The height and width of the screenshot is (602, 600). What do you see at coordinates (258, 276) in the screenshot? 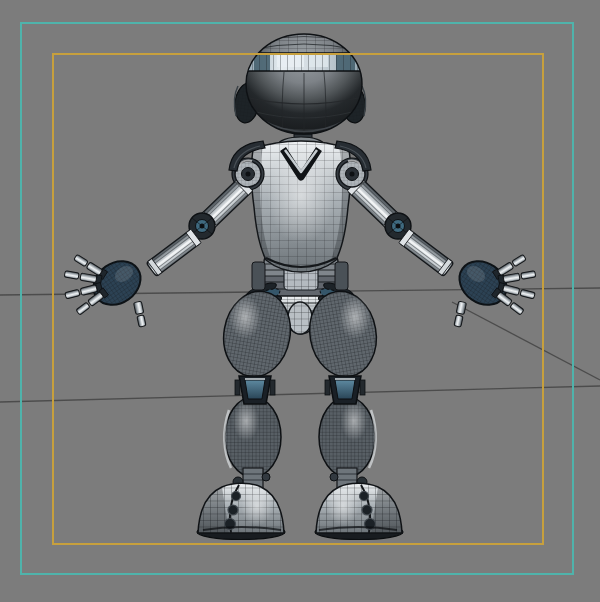
I see `waist-side-connector` at bounding box center [258, 276].